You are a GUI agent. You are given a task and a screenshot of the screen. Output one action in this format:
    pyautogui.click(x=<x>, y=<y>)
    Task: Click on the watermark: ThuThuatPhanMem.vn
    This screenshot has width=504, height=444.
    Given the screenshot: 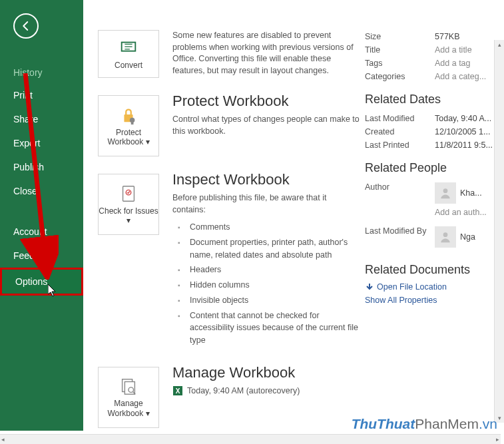 What is the action you would take?
    pyautogui.click(x=425, y=424)
    